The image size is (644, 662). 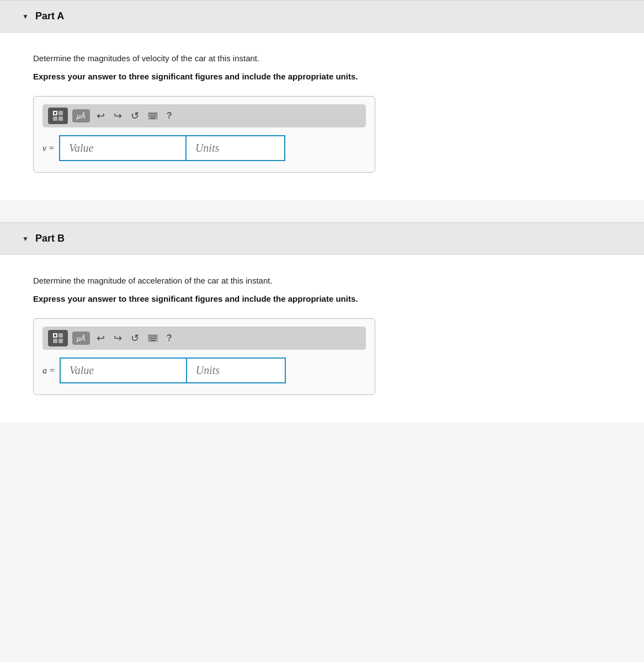 I want to click on part-b-help-button: ?, so click(x=169, y=338).